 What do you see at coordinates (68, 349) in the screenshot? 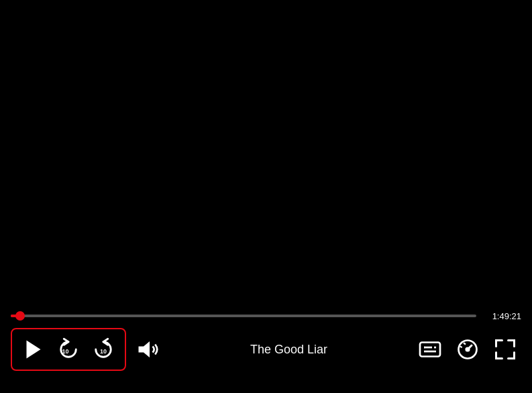
I see `rewind-button: 10` at bounding box center [68, 349].